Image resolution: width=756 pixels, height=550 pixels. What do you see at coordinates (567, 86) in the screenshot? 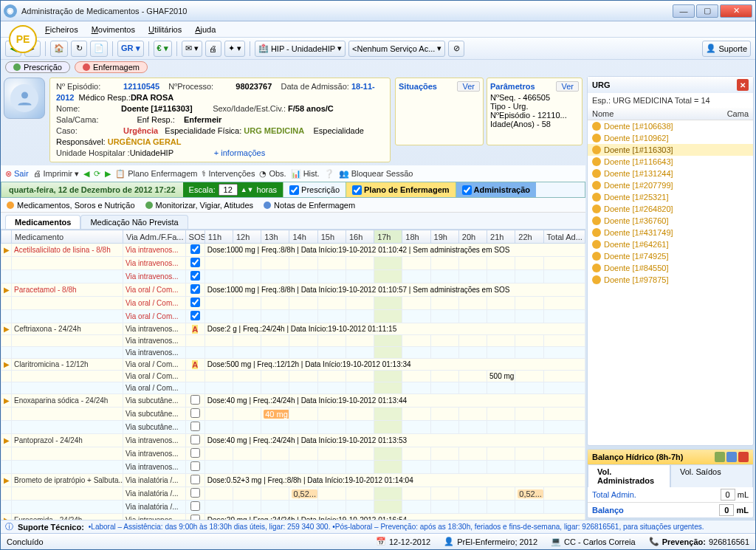
I see `parametros-ver: Ver` at bounding box center [567, 86].